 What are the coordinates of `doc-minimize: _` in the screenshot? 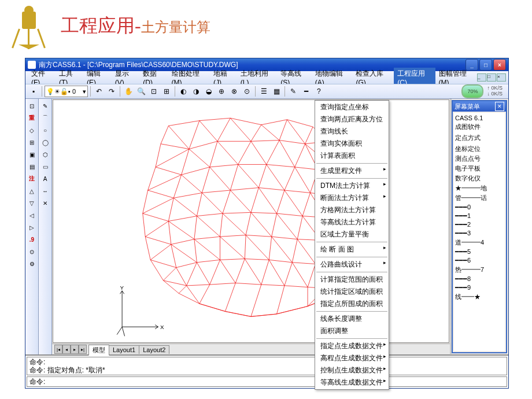 It's located at (482, 77).